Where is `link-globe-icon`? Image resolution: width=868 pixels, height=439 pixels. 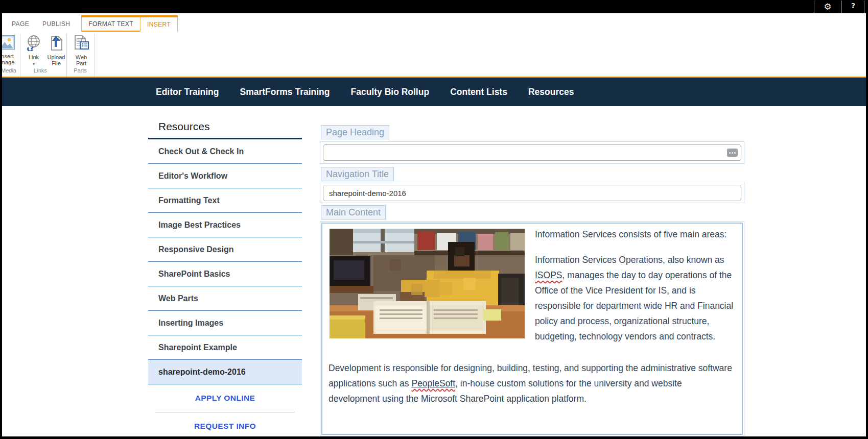 link-globe-icon is located at coordinates (34, 43).